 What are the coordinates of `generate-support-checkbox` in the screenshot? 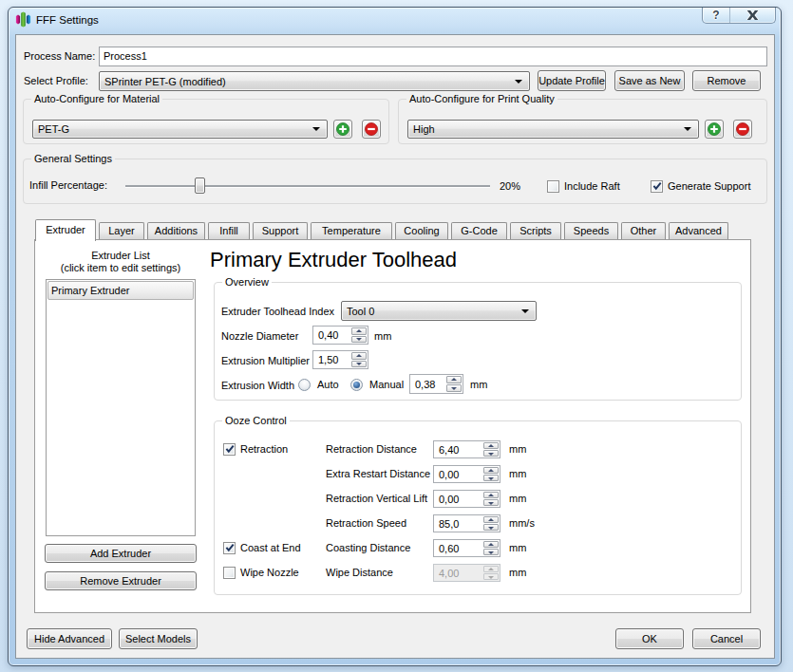 It's located at (657, 186).